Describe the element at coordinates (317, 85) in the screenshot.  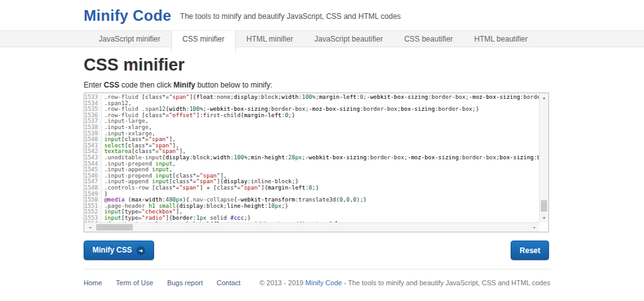
I see `instruction-text: Enter CSS code then click Minify button …` at that location.